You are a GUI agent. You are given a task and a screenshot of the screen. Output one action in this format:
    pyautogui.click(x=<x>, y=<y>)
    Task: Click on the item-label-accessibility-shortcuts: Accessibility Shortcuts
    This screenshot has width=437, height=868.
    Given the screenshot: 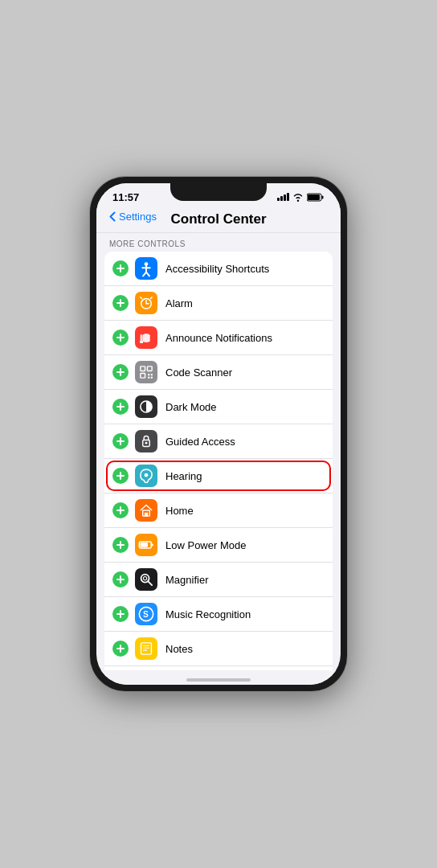 What is the action you would take?
    pyautogui.click(x=245, y=268)
    